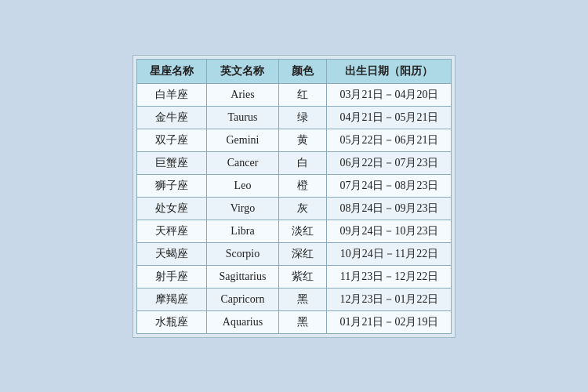 The image size is (588, 392). Describe the element at coordinates (294, 209) in the screenshot. I see `table-row: 处女座Virgo灰08月24日－09月23日` at that location.